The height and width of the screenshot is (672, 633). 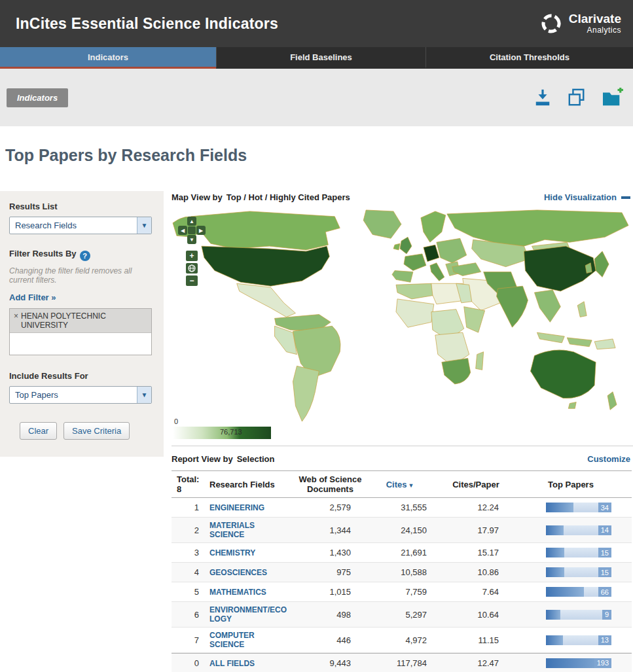 What do you see at coordinates (571, 484) in the screenshot?
I see `col-top-papers: Top Papers` at bounding box center [571, 484].